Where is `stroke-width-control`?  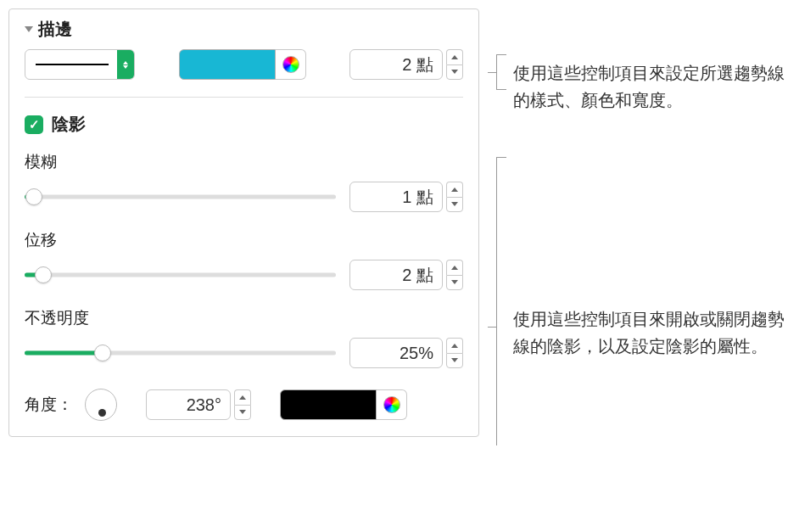
stroke-width-control is located at coordinates (406, 64).